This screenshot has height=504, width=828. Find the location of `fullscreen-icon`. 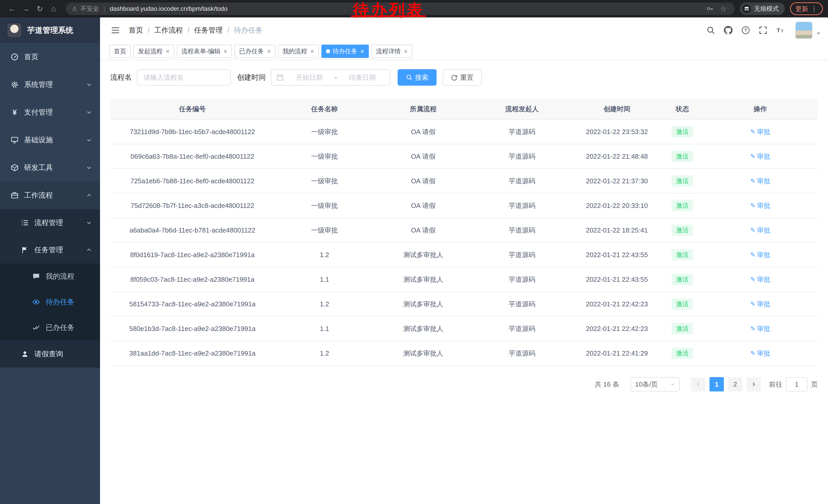

fullscreen-icon is located at coordinates (763, 30).